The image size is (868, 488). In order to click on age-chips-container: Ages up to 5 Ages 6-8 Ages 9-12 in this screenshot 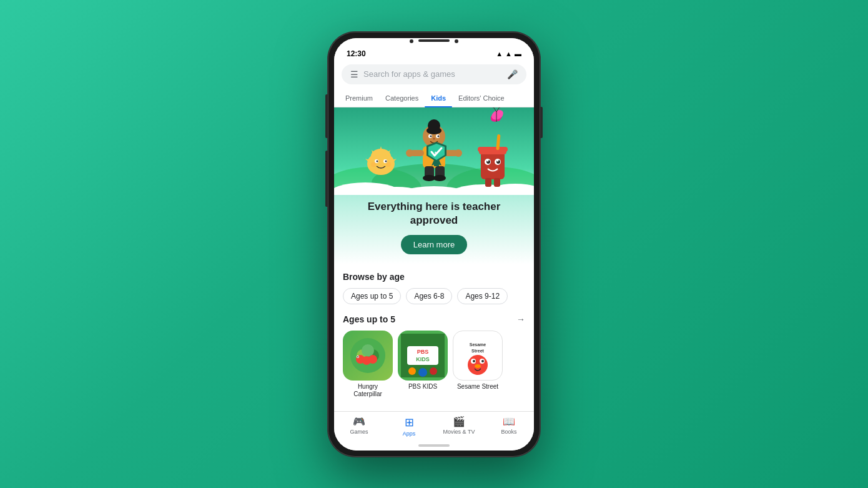, I will do `click(434, 296)`.